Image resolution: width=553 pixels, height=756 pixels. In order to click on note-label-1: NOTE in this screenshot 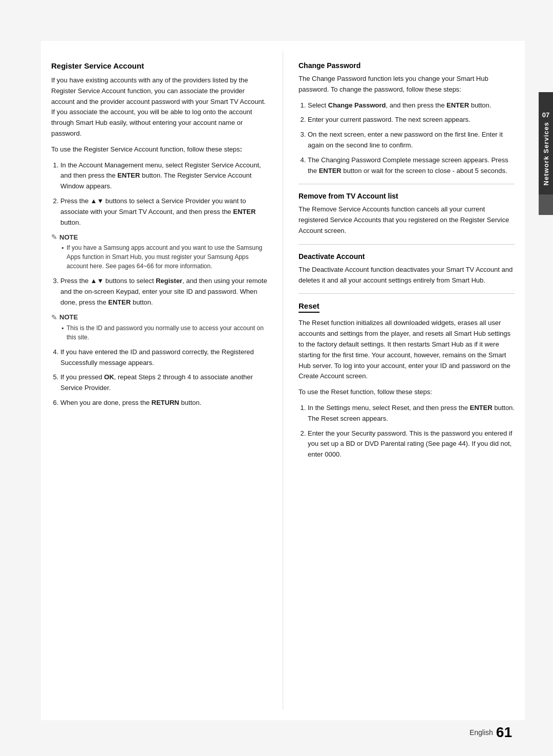, I will do `click(69, 237)`.